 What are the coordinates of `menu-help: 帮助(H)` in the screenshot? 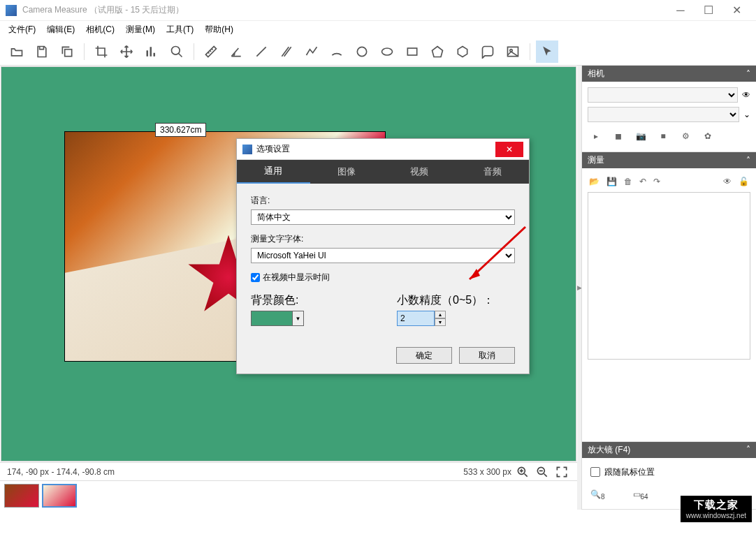 It's located at (219, 29).